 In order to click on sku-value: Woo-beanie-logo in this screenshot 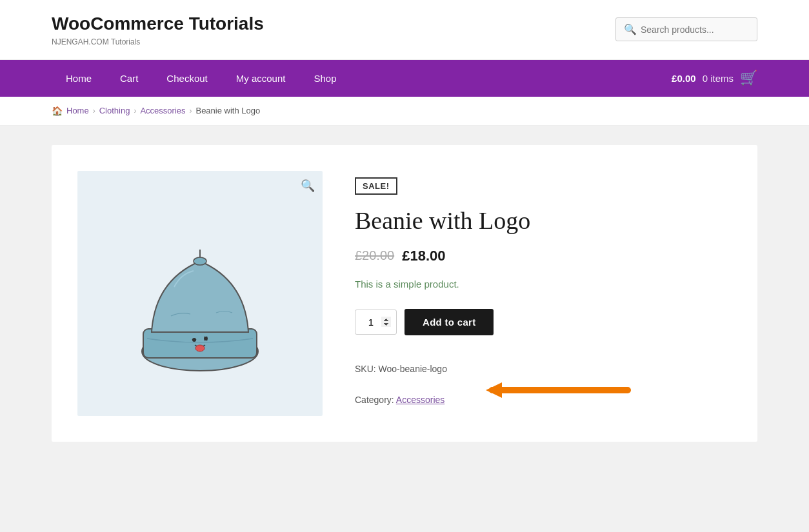, I will do `click(413, 369)`.